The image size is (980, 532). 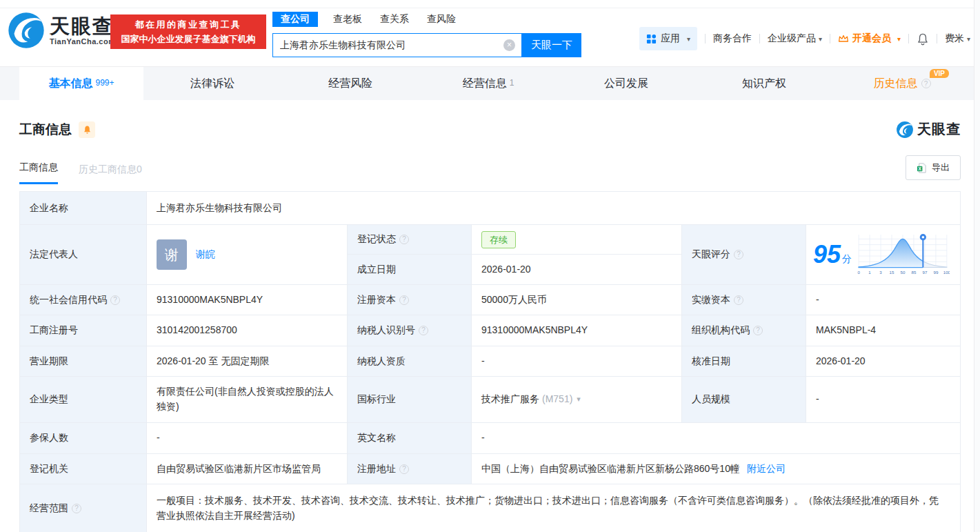 I want to click on section-header: 工商信息 天眼查, so click(x=490, y=130).